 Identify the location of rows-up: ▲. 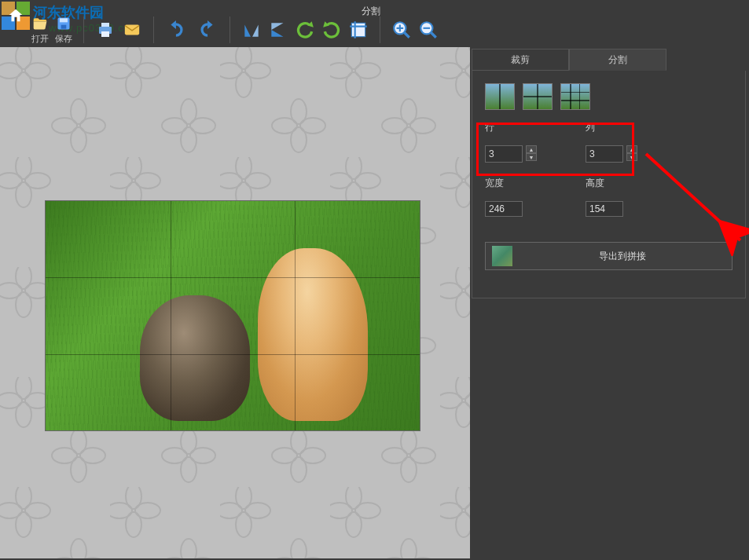
(531, 149).